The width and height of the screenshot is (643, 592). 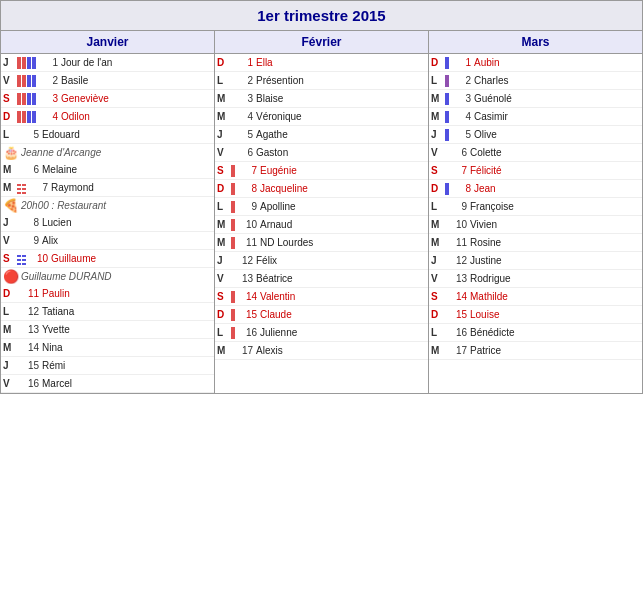 I want to click on day-name: Félicité, so click(x=555, y=170).